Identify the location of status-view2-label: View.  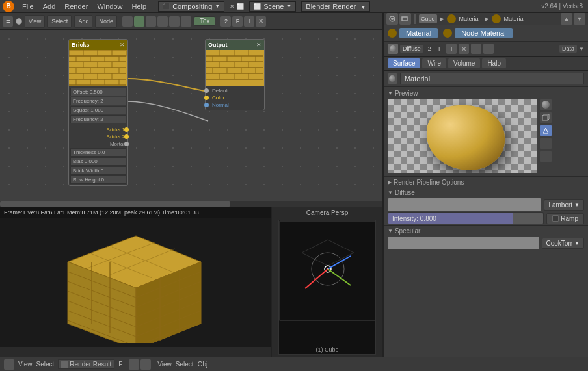
(165, 364).